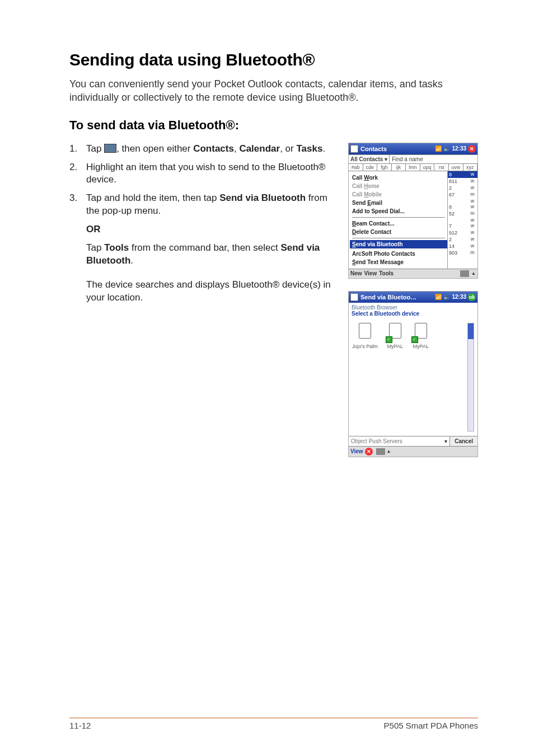  Describe the element at coordinates (202, 205) in the screenshot. I see `step-3: Tap and hold the item, then tap Send via…` at that location.